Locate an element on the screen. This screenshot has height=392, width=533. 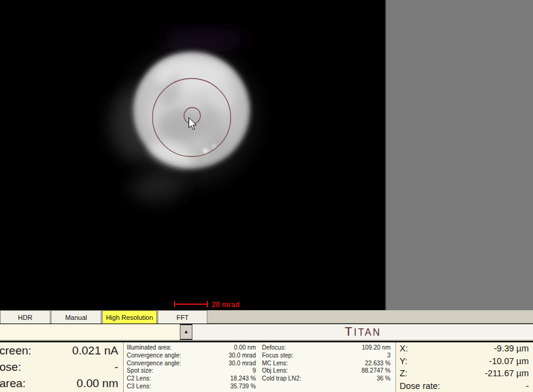
optics-panel: Illuminated area: 0.00 nm Convergence an… is located at coordinates (260, 367).